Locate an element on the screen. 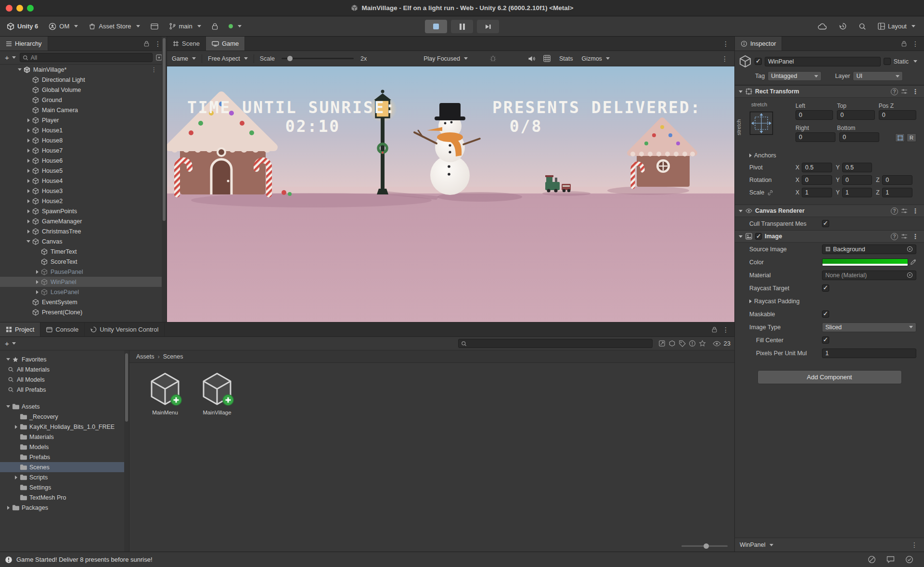  hierarchy-item: PausePanel is located at coordinates (83, 271).